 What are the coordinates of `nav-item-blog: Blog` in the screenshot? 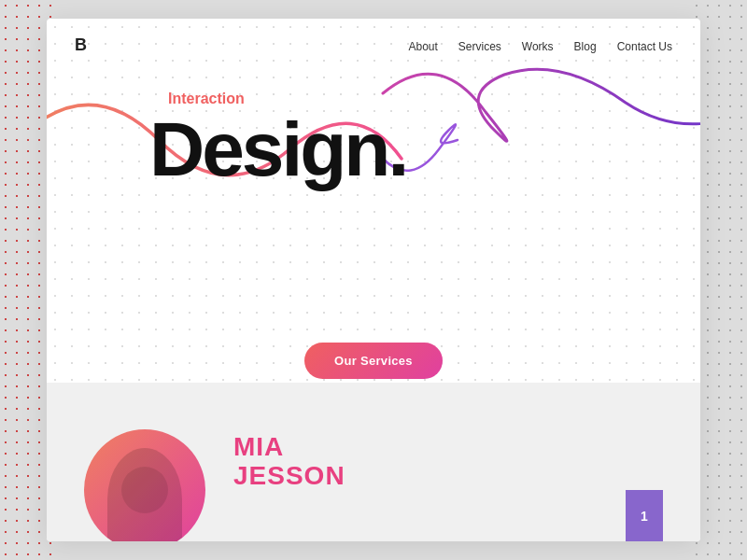 It's located at (585, 46).